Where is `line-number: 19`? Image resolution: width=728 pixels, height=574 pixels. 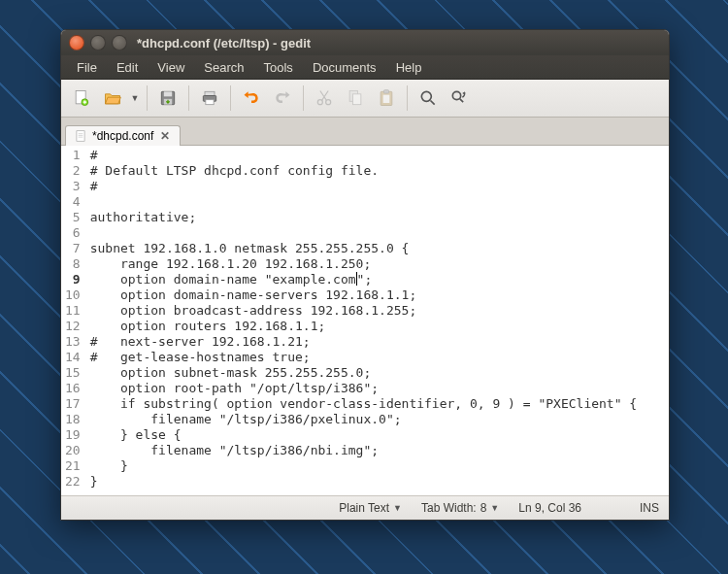 line-number: 19 is located at coordinates (73, 435).